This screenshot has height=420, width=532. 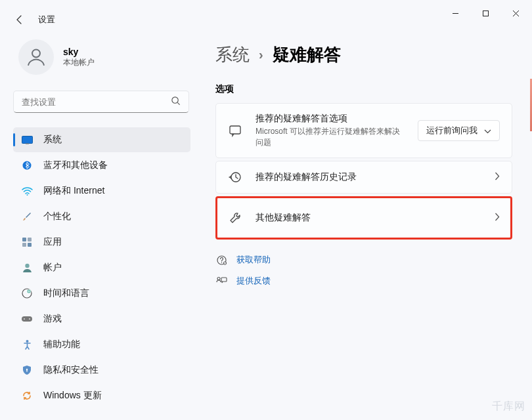 I want to click on close-button, so click(x=516, y=13).